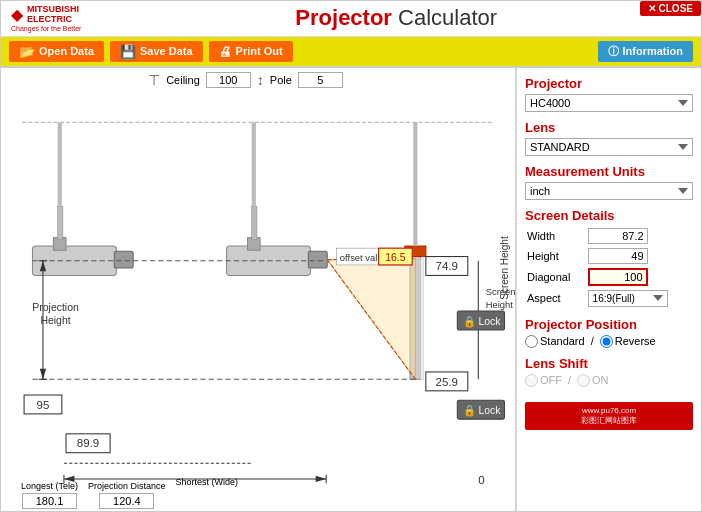 The width and height of the screenshot is (702, 512). I want to click on projector-section-header: Projector, so click(609, 84).